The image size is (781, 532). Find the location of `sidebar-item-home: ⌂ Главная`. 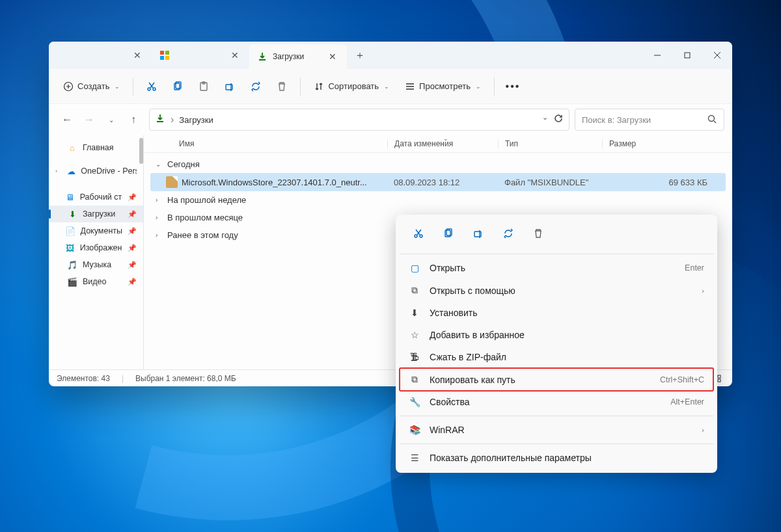

sidebar-item-home: ⌂ Главная is located at coordinates (96, 148).